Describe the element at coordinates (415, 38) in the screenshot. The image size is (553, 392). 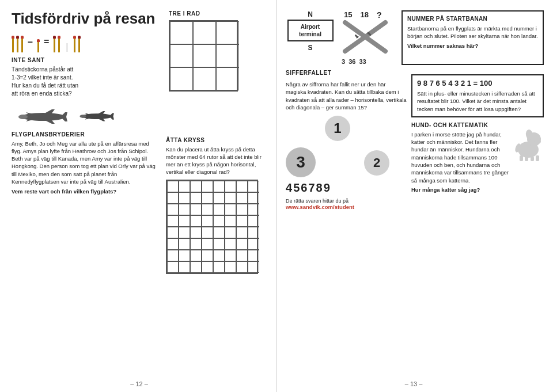
I see `right-top-section: N Airport terminal S 15 18 ?` at that location.